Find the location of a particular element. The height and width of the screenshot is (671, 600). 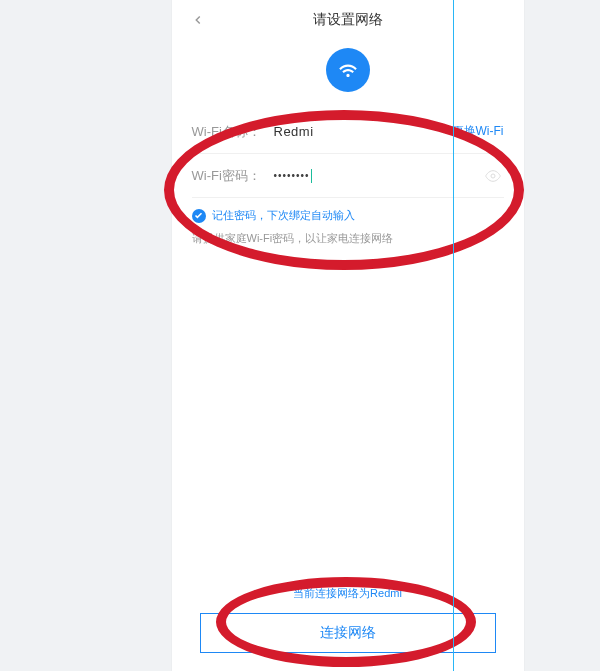

back-button is located at coordinates (198, 20).